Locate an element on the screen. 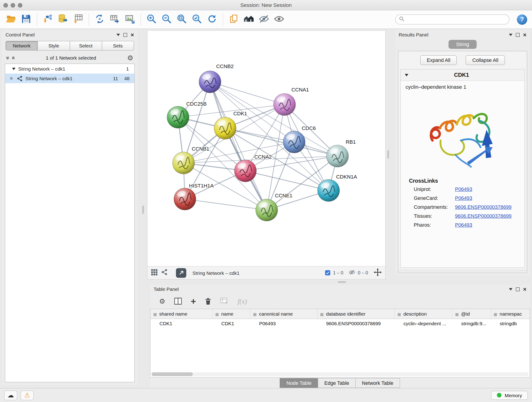 This screenshot has width=532, height=402. refresh-view-button is located at coordinates (212, 19).